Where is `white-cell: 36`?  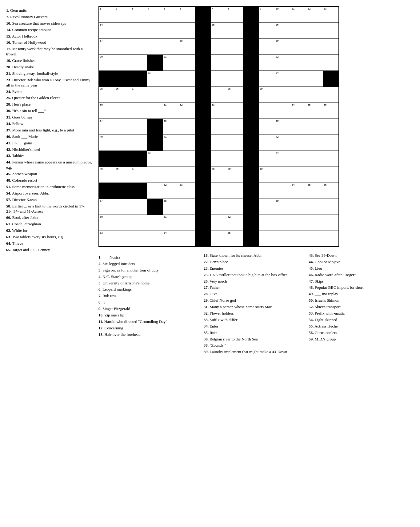
white-cell: 36 is located at coordinates (331, 111).